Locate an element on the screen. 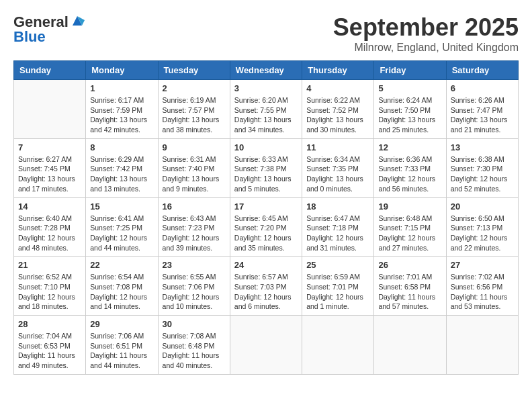 The width and height of the screenshot is (532, 411). calendar-cell: 14Sunrise: 6:40 AMSunset: 7:28 PMDayligh… is located at coordinates (50, 227).